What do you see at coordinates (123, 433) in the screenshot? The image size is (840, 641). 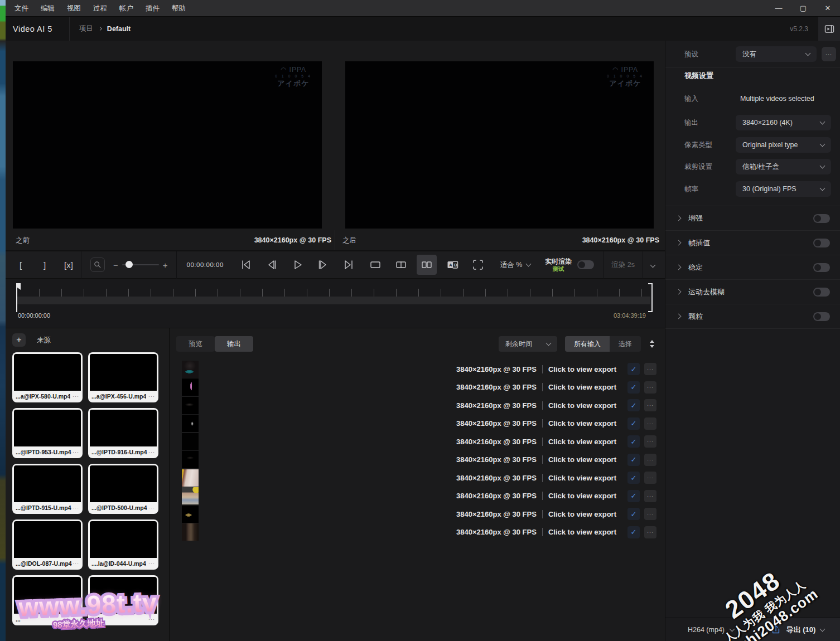 I see `source-card: ...@IPTD-916-U.mp4···` at bounding box center [123, 433].